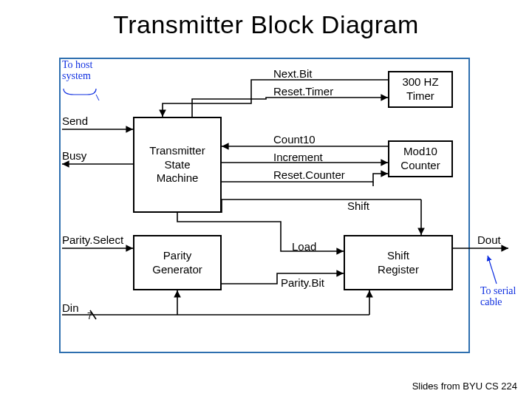  Describe the element at coordinates (358, 205) in the screenshot. I see `label-shift: Shift` at that location.